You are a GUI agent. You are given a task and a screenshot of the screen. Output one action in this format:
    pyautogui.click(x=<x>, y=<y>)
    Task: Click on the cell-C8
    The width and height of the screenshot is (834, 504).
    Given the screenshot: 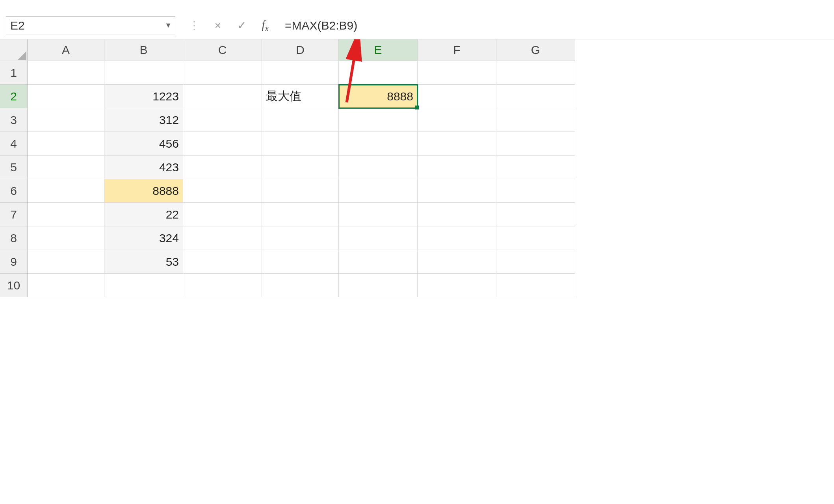 What is the action you would take?
    pyautogui.click(x=223, y=238)
    